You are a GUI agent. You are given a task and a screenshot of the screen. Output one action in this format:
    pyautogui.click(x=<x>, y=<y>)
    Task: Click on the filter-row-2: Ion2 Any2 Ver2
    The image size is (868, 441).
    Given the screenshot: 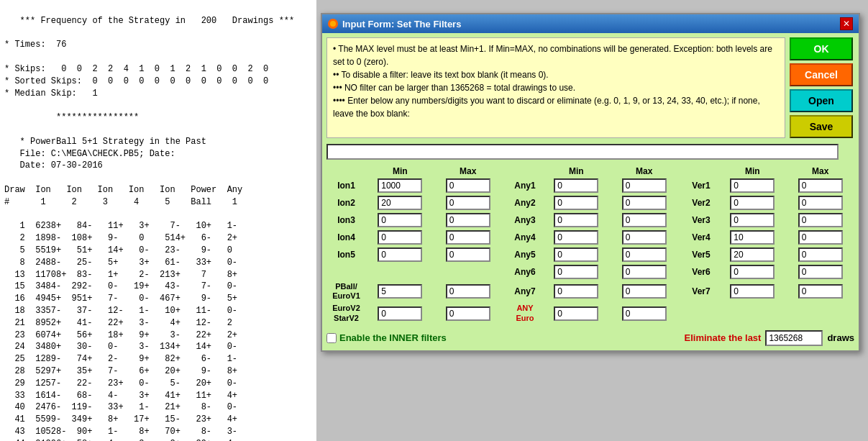 What is the action you would take?
    pyautogui.click(x=590, y=203)
    